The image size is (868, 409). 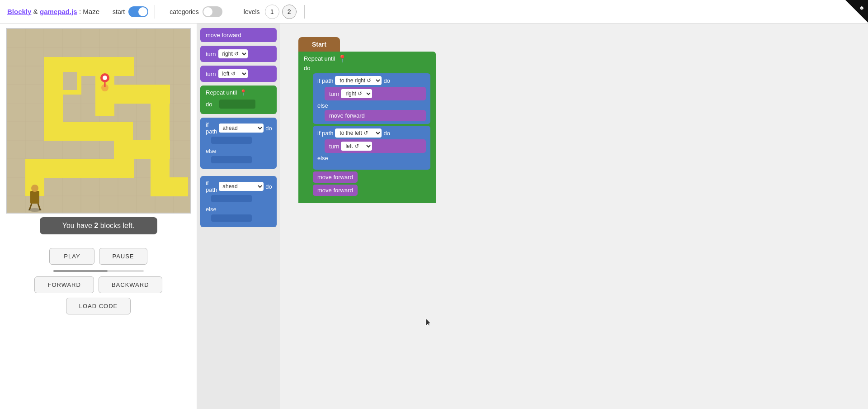 What do you see at coordinates (372, 157) in the screenshot?
I see `else-left-label: else` at bounding box center [372, 157].